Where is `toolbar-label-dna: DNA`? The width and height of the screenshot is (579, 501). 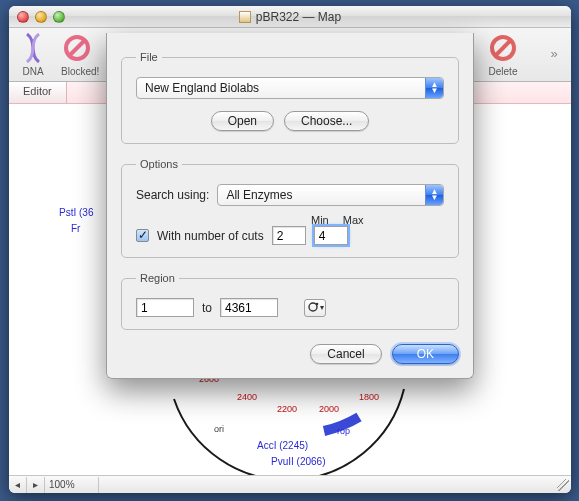 toolbar-label-dna: DNA is located at coordinates (33, 72).